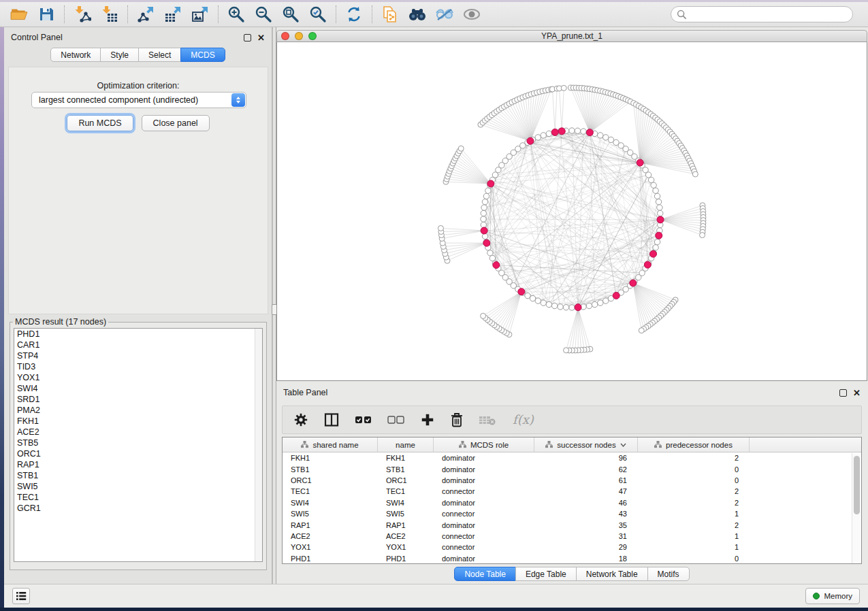 The height and width of the screenshot is (611, 868). What do you see at coordinates (138, 356) in the screenshot?
I see `mcds-result-item: STP4` at bounding box center [138, 356].